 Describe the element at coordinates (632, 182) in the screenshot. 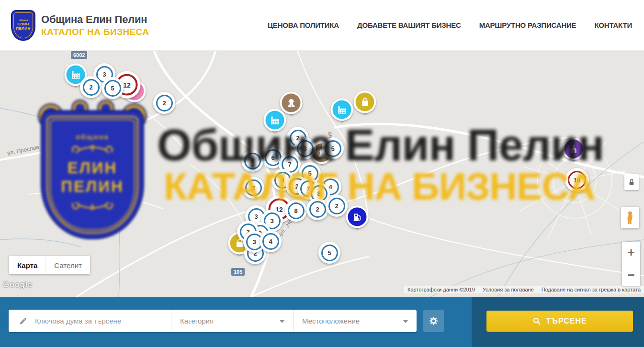

I see `lock-icon` at that location.